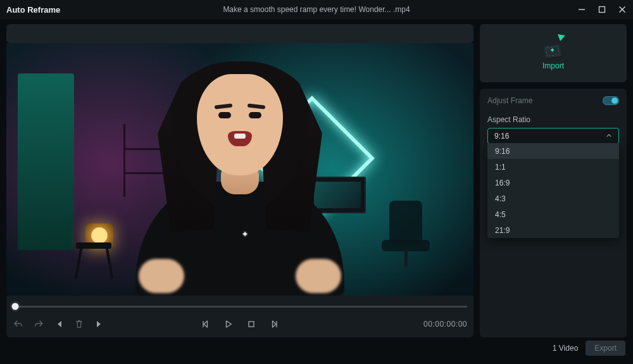  What do you see at coordinates (553, 230) in the screenshot?
I see `aspect-option-21-9: 21:9` at bounding box center [553, 230].